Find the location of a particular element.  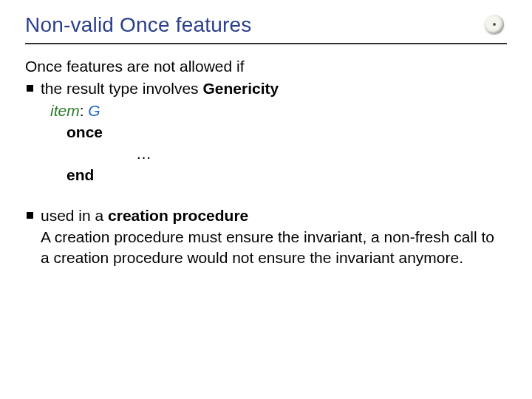

bullet-pre: the result type involves is located at coordinates (121, 89).